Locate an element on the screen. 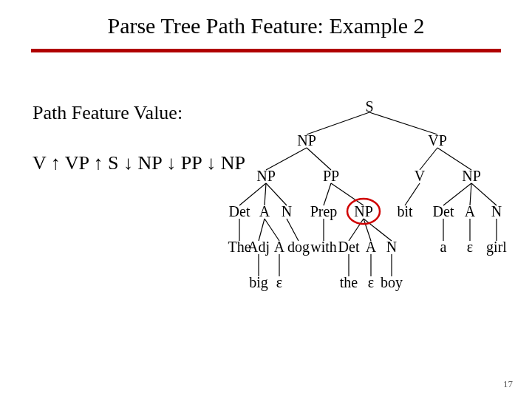  slide-title: Parse Tree Path Feature: Example 2 is located at coordinates (266, 26).